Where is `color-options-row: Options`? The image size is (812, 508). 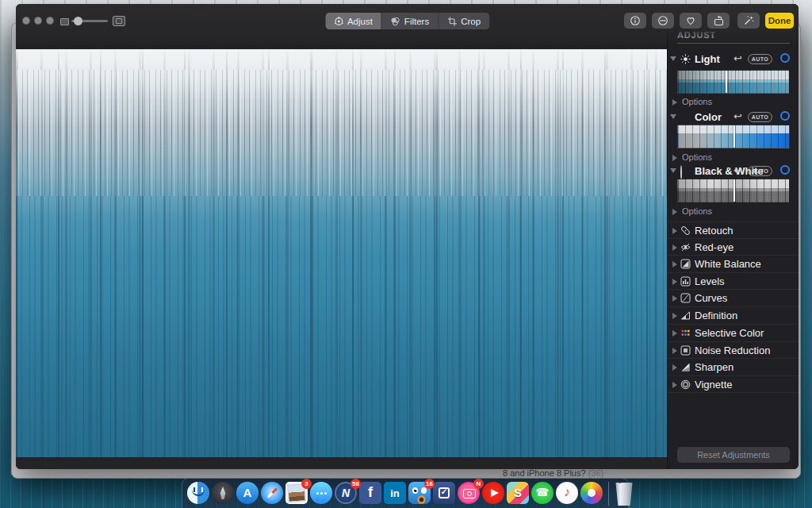
color-options-row: Options is located at coordinates (733, 158).